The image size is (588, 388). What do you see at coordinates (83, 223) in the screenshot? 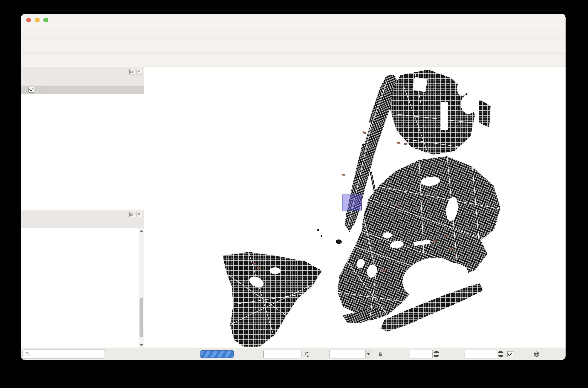
I see `browser-panel-toolbar` at bounding box center [83, 223].